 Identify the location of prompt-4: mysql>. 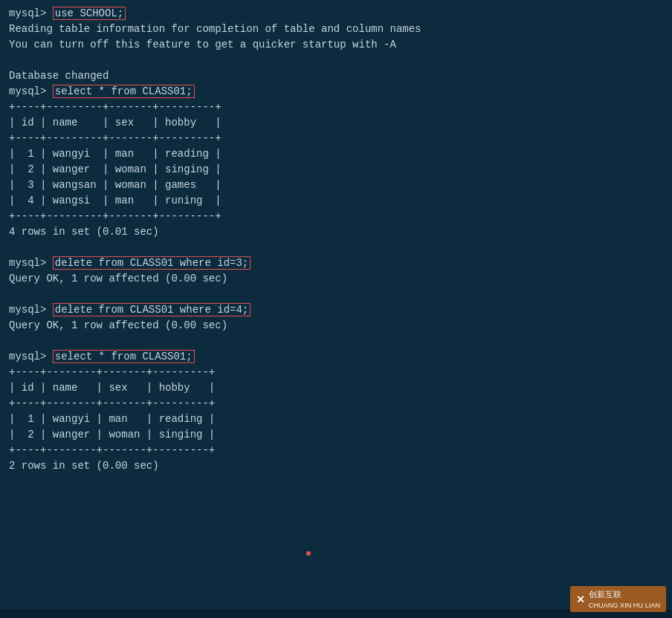
(31, 310).